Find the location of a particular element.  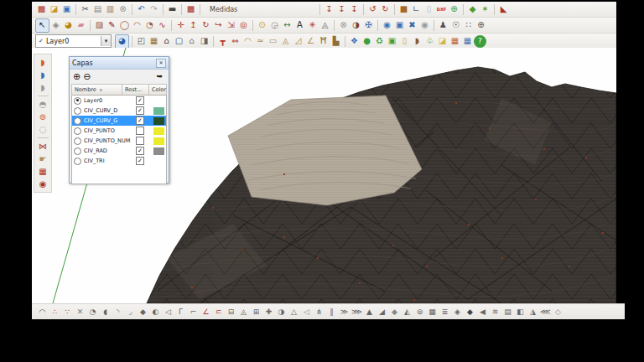

polyline-tool: ∟ is located at coordinates (416, 10).